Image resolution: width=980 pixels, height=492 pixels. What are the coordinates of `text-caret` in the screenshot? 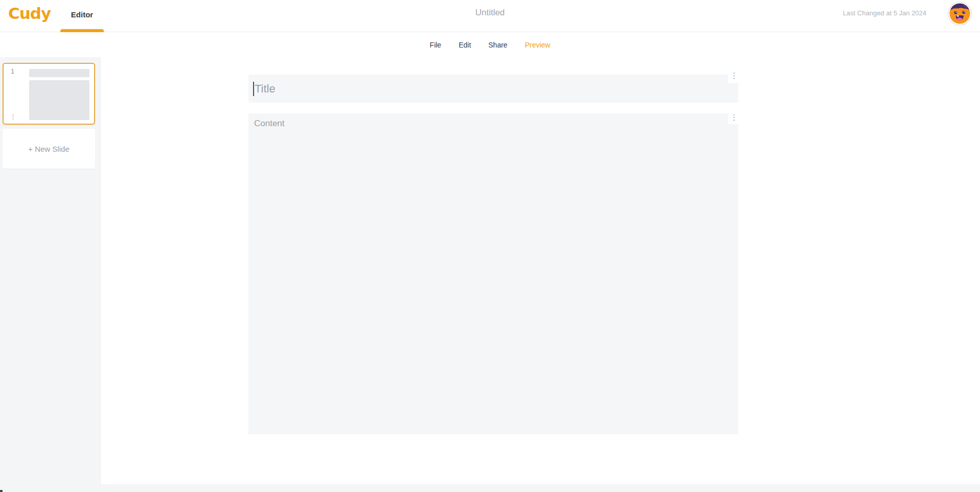 It's located at (254, 89).